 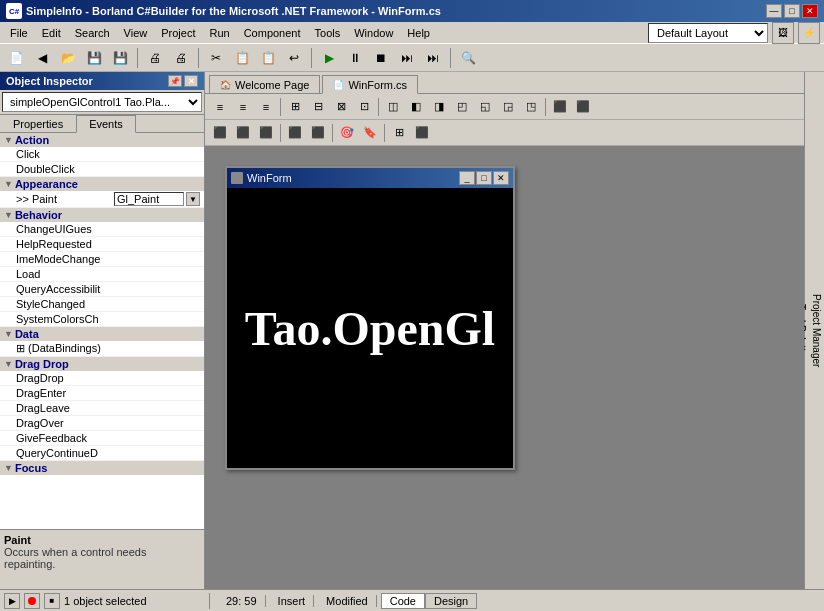 What do you see at coordinates (102, 349) in the screenshot?
I see `row-databindings: ⊞ (DataBindings)` at bounding box center [102, 349].